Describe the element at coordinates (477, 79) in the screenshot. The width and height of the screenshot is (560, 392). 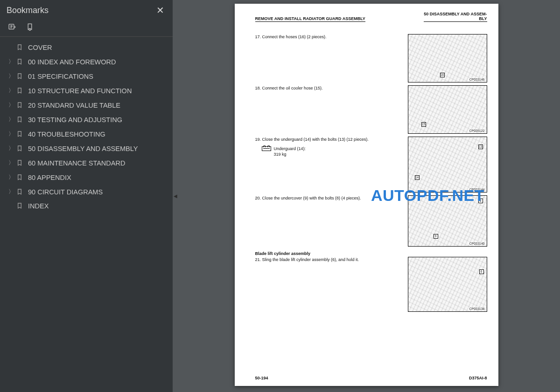
I see `figure-code: CP033146` at that location.